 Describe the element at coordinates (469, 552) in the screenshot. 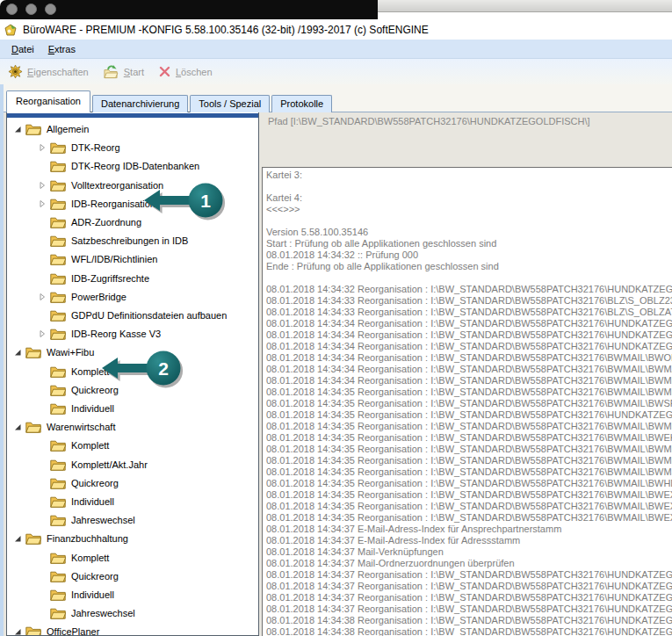

I see `log-line: 08.01.2018 14:34:37 Mail-Verknüpfungen` at that location.